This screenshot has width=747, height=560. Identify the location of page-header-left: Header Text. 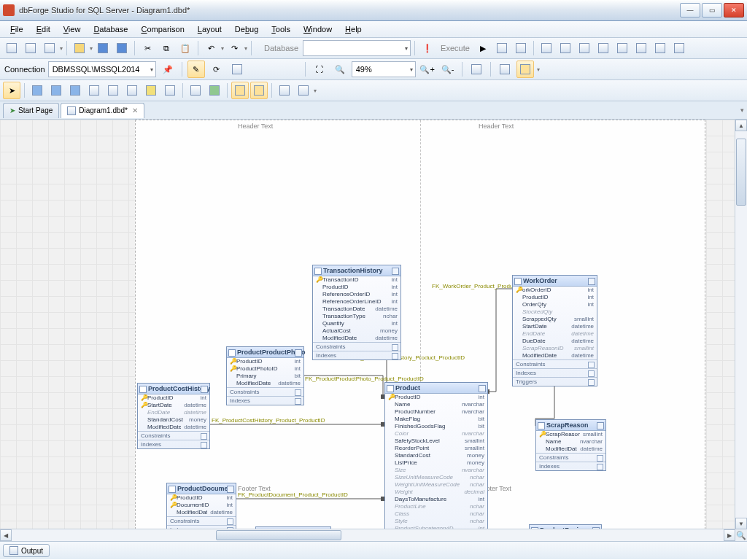
(255, 126).